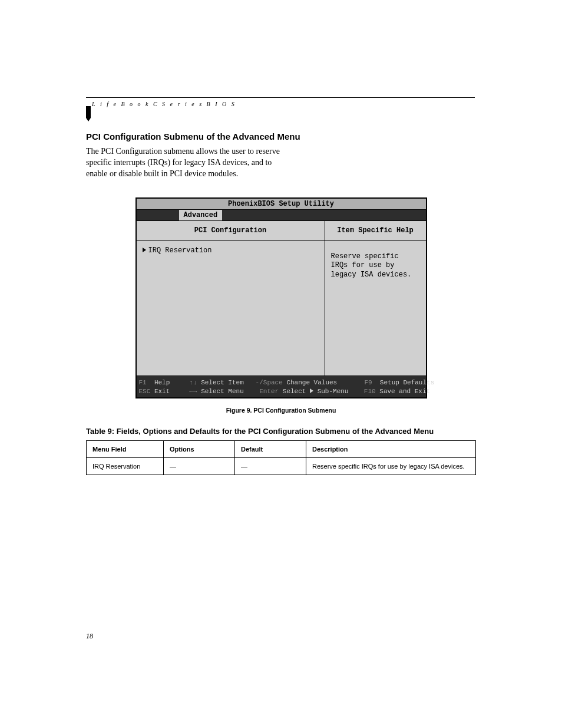 Image resolution: width=562 pixels, height=728 pixels. Describe the element at coordinates (405, 391) in the screenshot. I see `label-save-exit: Save and Exit` at that location.